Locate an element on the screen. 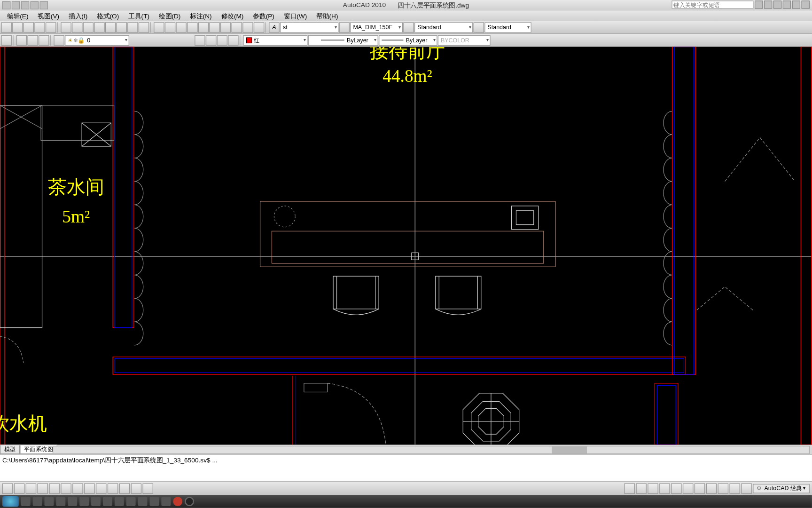  menu-view: 视图(V) is located at coordinates (48, 16).